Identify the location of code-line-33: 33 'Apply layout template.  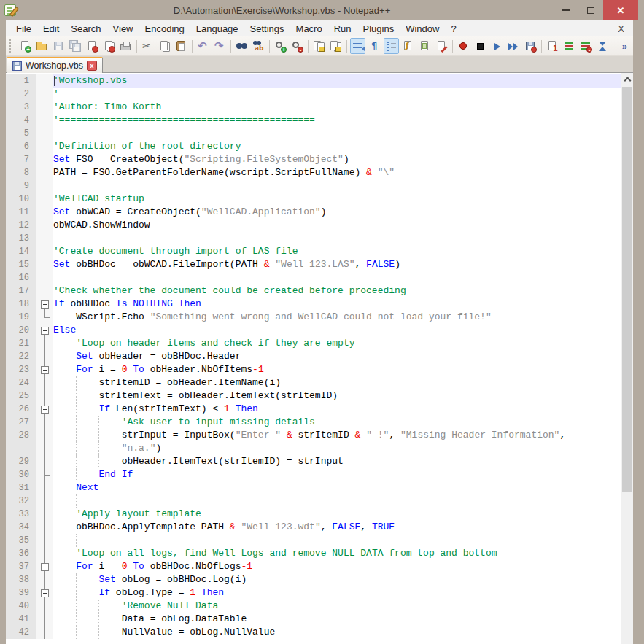
(314, 514).